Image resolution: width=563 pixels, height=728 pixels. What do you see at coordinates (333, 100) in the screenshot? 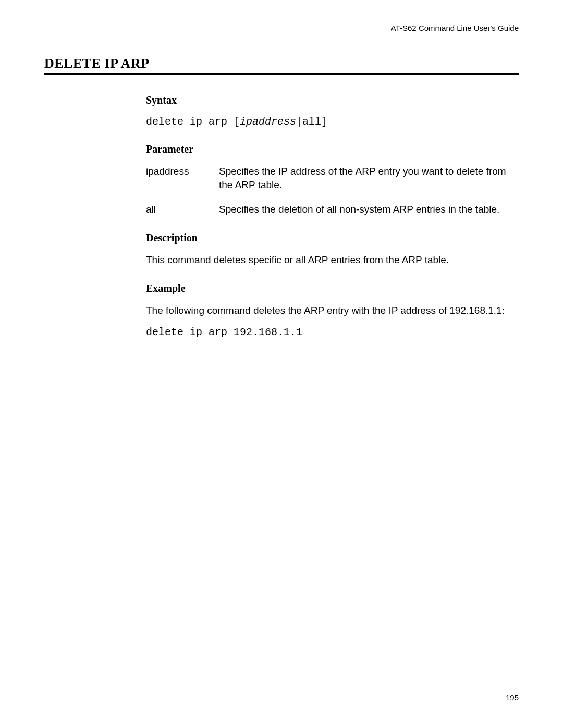
I see `syntax-heading: Syntax` at bounding box center [333, 100].